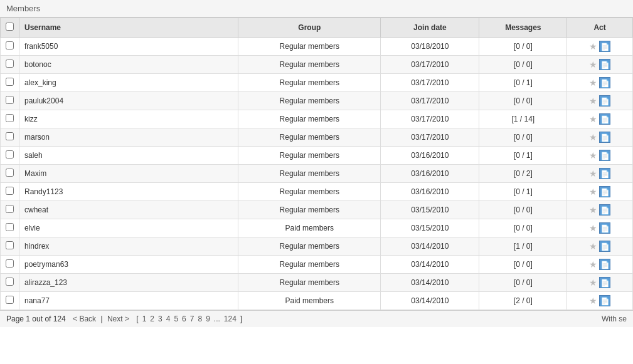 This screenshot has width=633, height=364. I want to click on row-username: Maxim, so click(129, 174).